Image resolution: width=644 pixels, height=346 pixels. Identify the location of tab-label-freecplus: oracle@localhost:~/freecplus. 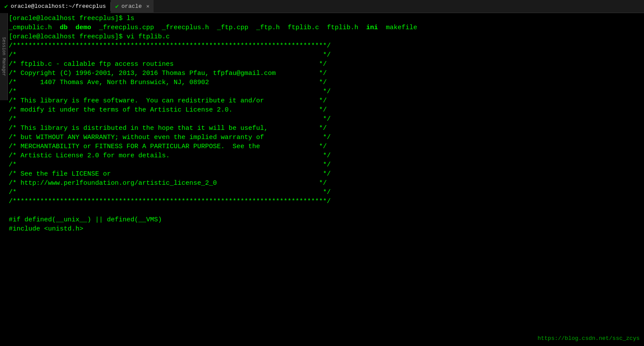
(58, 6).